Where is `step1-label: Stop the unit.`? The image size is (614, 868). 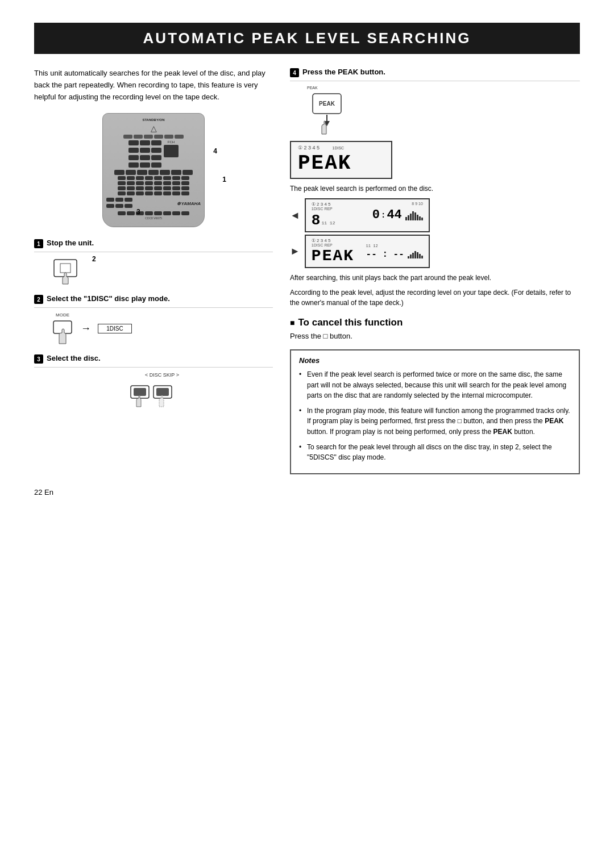 step1-label: Stop the unit. is located at coordinates (70, 243).